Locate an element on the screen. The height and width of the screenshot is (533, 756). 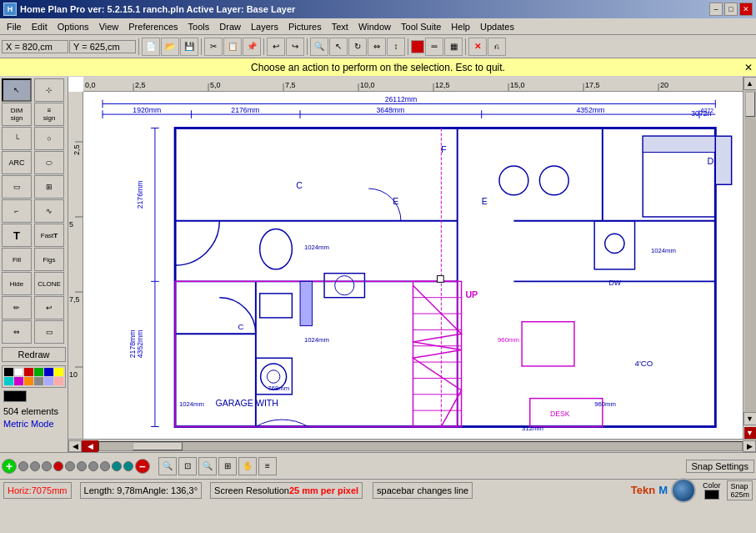
menu-tools: Tools is located at coordinates (199, 27).